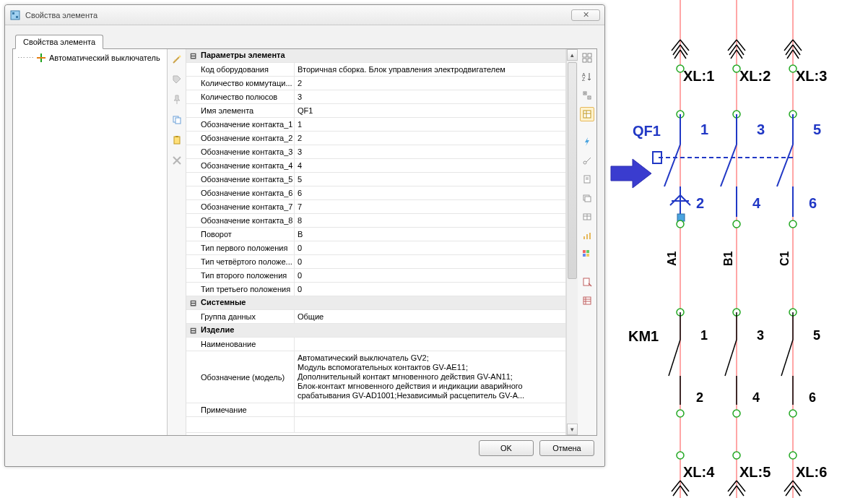 This screenshot has height=498, width=868. Describe the element at coordinates (430, 193) in the screenshot. I see `property-value: 6` at that location.